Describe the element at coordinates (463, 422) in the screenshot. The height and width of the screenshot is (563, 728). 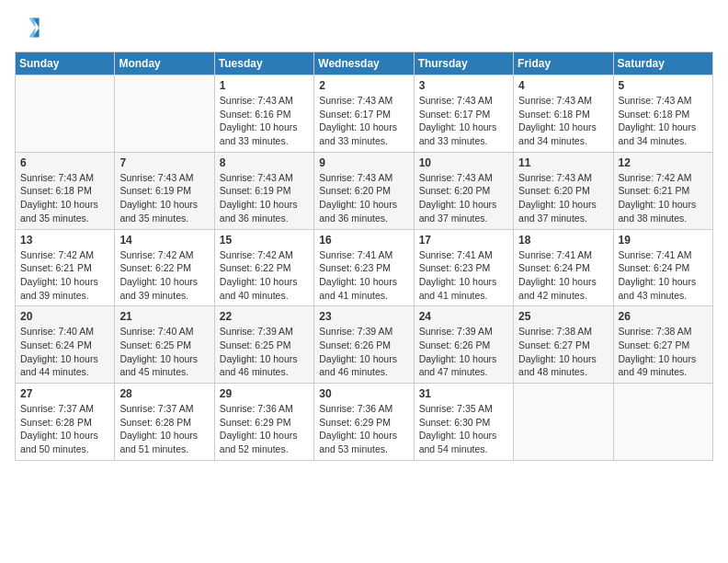
I see `day-cell: 31Sunrise: 7:35 AMSunset: 6:30 PMDayligh…` at that location.